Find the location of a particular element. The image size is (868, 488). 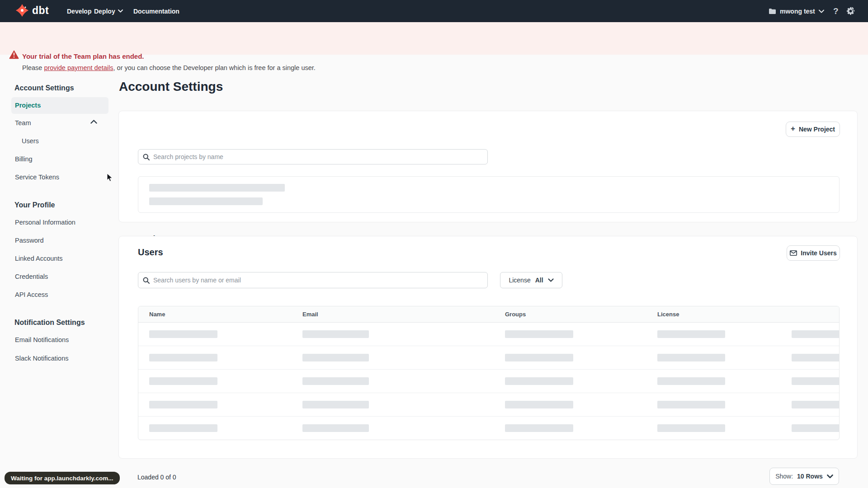

sidebar-item-users: Users is located at coordinates (65, 141).